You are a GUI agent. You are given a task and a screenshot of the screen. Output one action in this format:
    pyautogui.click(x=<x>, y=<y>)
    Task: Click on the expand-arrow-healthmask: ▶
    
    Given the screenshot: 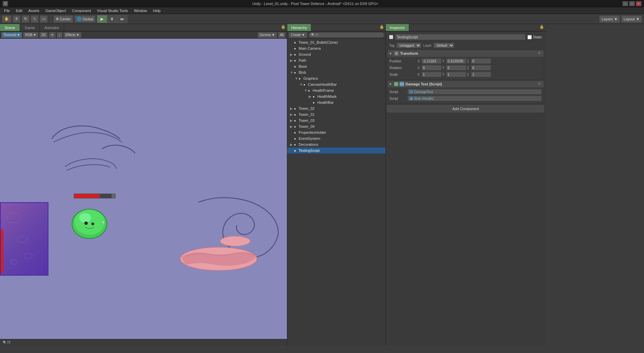 What is the action you would take?
    pyautogui.click(x=311, y=97)
    